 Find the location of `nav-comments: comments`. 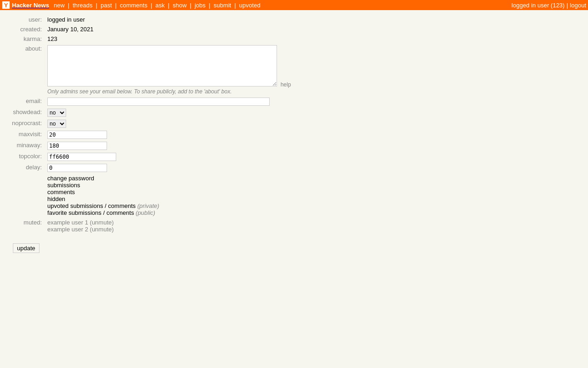

nav-comments: comments is located at coordinates (134, 6).